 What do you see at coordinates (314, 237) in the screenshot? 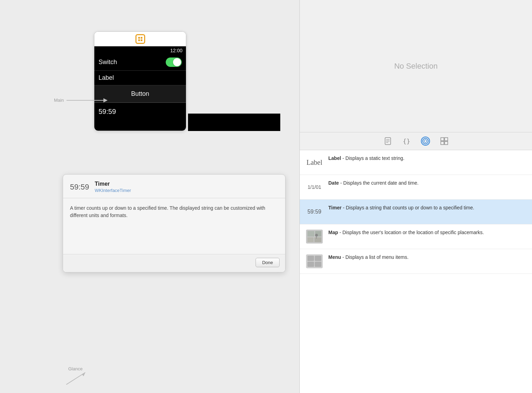
I see `map-icon` at bounding box center [314, 237].